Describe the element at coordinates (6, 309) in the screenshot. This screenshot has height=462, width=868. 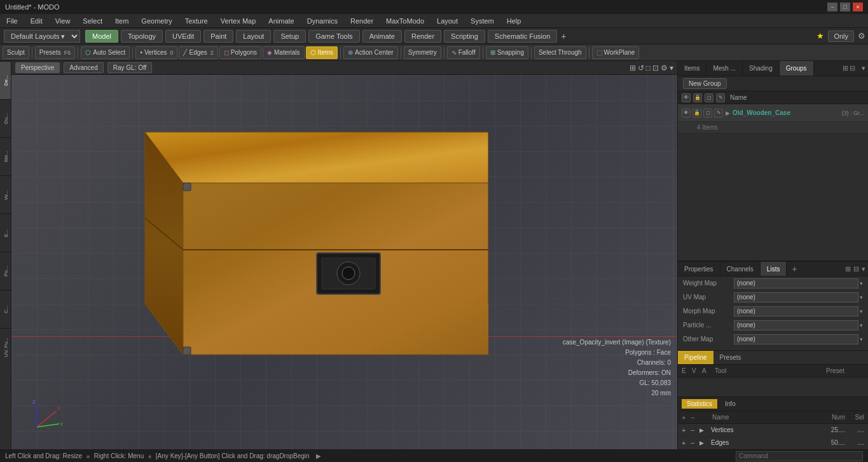
I see `sidebar-tab-c: C...` at that location.